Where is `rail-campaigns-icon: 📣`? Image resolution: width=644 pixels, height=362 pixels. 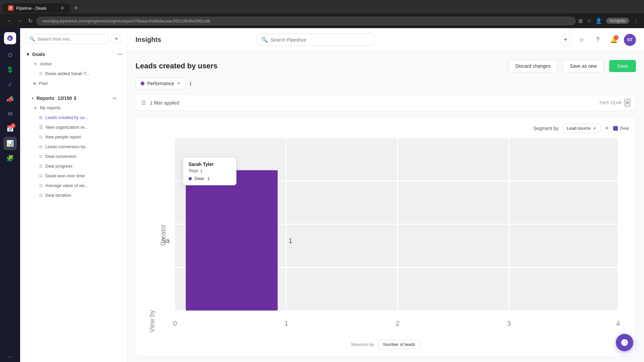
rail-campaigns-icon: 📣 is located at coordinates (10, 99).